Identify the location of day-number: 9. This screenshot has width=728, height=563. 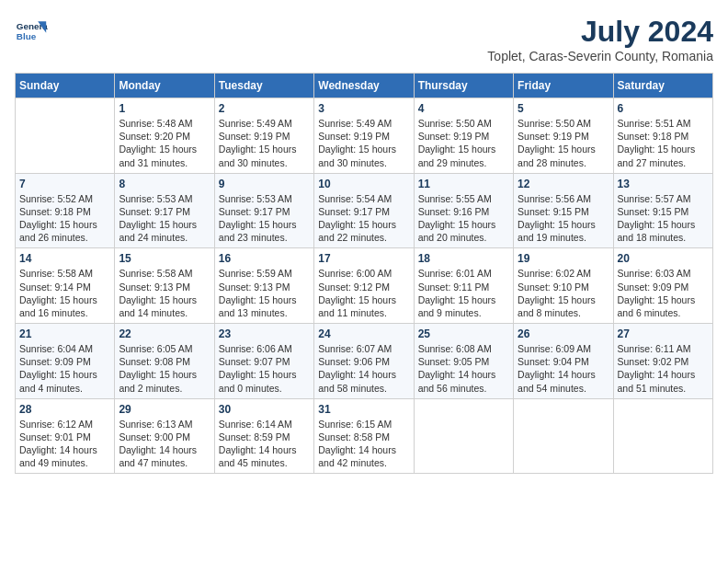
(265, 184).